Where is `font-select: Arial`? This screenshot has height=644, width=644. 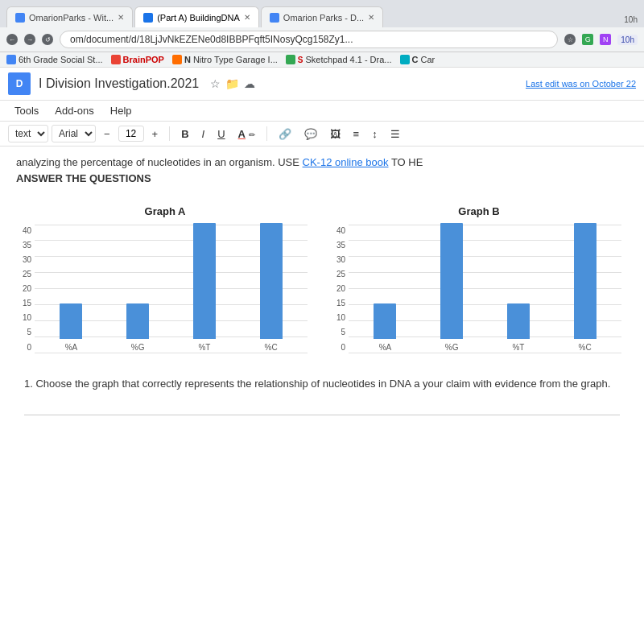
font-select: Arial is located at coordinates (74, 134).